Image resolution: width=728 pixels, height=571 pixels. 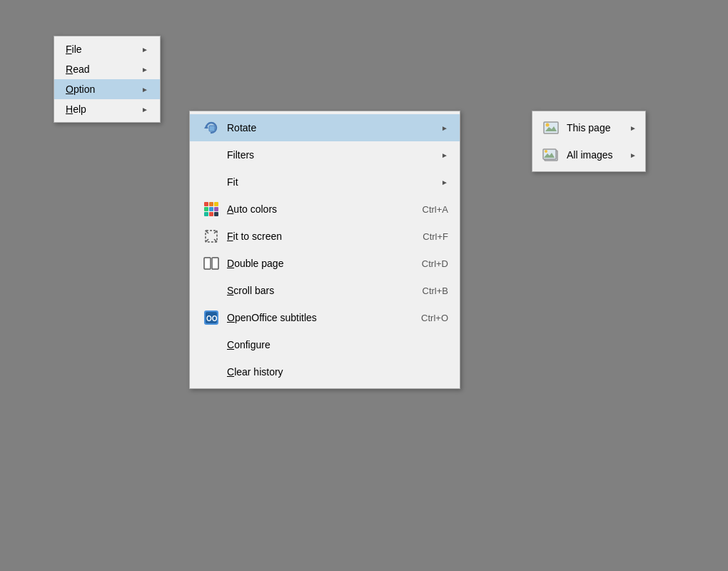 What do you see at coordinates (325, 345) in the screenshot?
I see `submenu-item-configure: Configure` at bounding box center [325, 345].